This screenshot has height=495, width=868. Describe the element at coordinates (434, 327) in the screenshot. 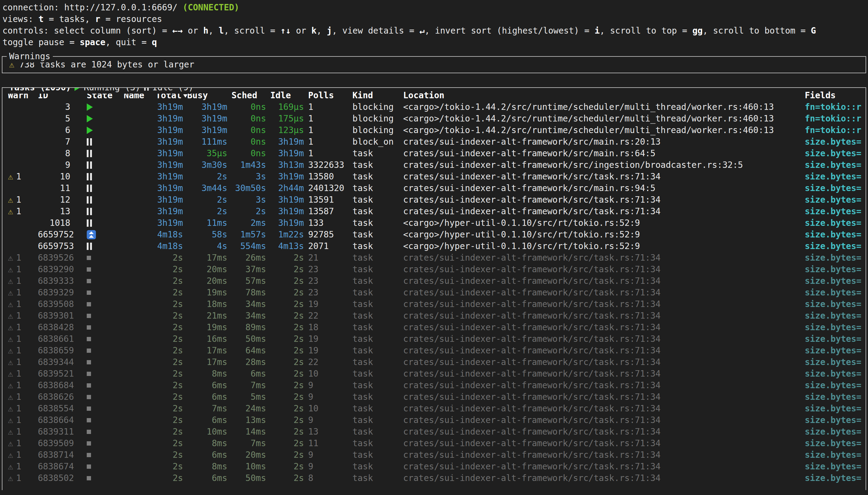

I see `task-row: ⚠1 6838428 2s 19ms 89ms 2s 18 task crate…` at that location.